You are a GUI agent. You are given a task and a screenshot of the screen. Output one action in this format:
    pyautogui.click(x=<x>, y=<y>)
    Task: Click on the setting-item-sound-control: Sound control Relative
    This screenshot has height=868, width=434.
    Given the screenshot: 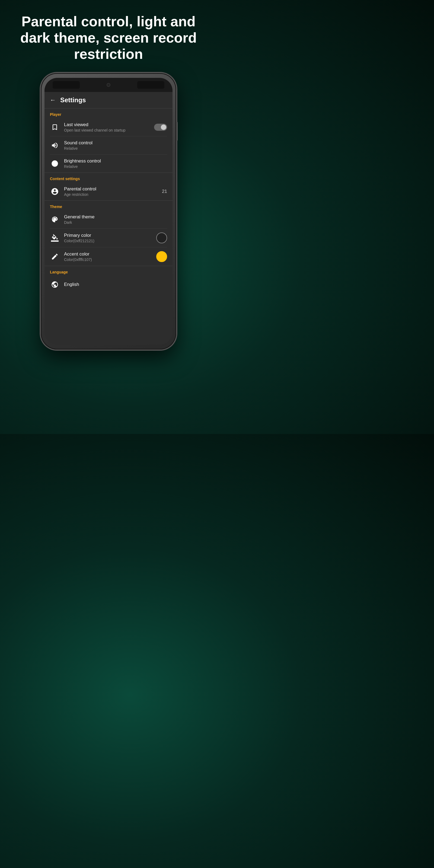 What is the action you would take?
    pyautogui.click(x=108, y=146)
    